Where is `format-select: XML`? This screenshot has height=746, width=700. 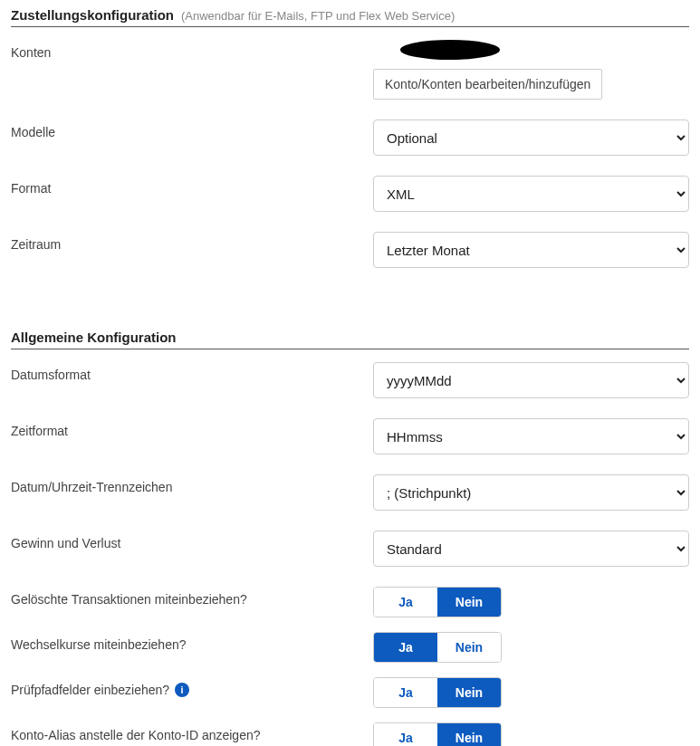
format-select: XML is located at coordinates (531, 194).